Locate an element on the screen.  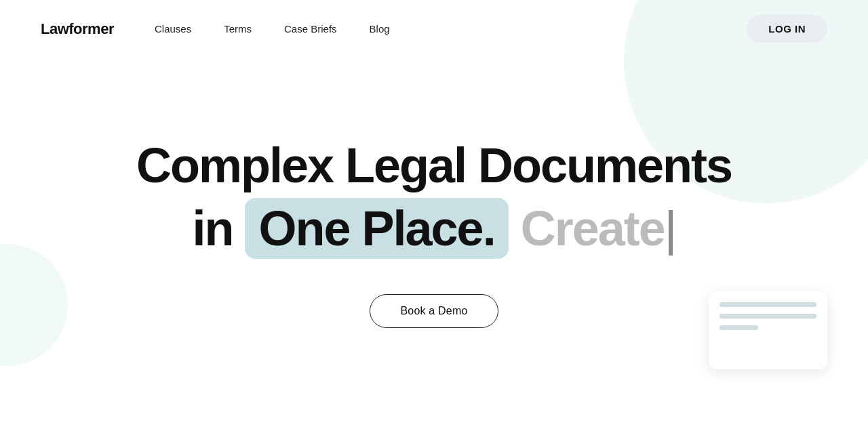
hero-title-line2: in One Place. Create| is located at coordinates (434, 228).